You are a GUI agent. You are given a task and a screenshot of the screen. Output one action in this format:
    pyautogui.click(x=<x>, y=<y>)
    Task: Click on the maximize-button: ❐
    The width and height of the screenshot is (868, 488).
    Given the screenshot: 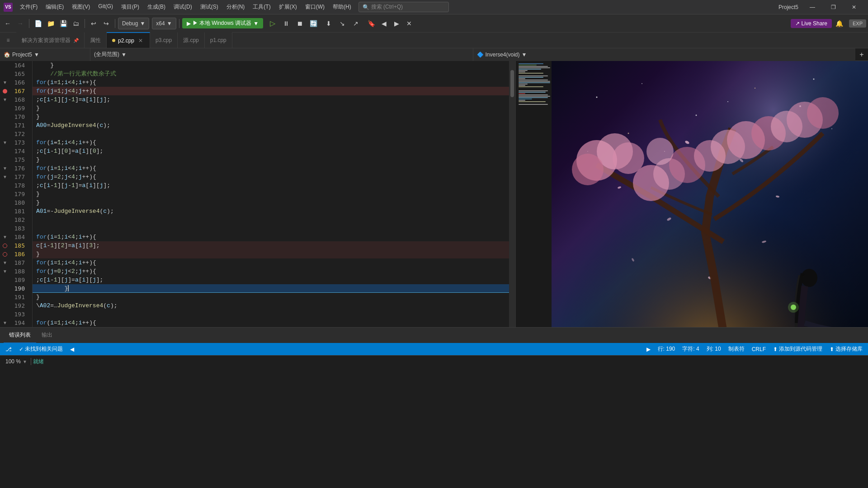 What is the action you would take?
    pyautogui.click(x=833, y=7)
    